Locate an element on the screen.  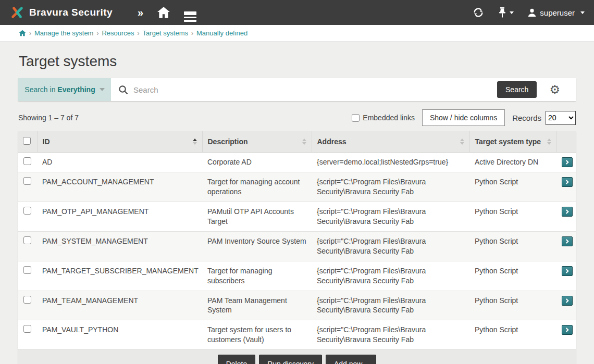
home-icon is located at coordinates (164, 12).